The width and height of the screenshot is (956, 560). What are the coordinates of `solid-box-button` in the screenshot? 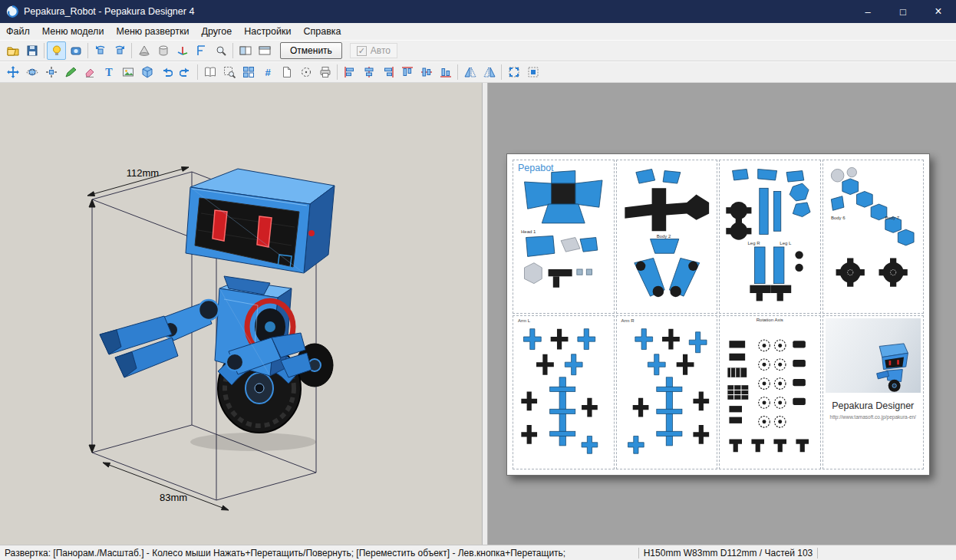 It's located at (147, 72).